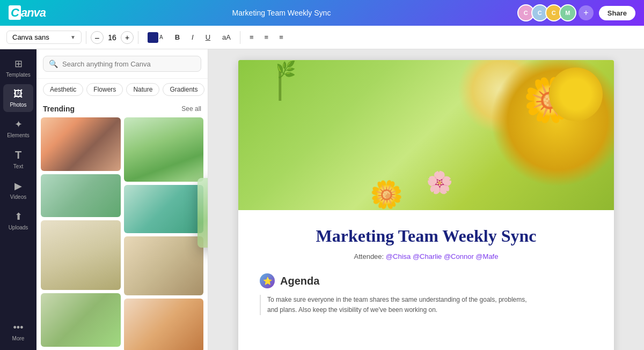 The image size is (644, 350). I want to click on agenda-header: ⭐ Agenda, so click(426, 281).